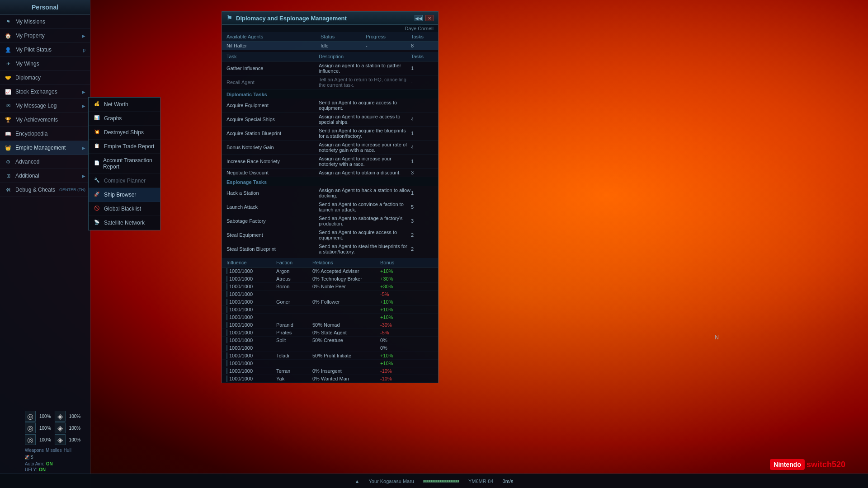 Image resolution: width=868 pixels, height=488 pixels. What do you see at coordinates (45, 120) in the screenshot?
I see `sidebar-item-my-achievements: 🏆 My Achievements` at bounding box center [45, 120].